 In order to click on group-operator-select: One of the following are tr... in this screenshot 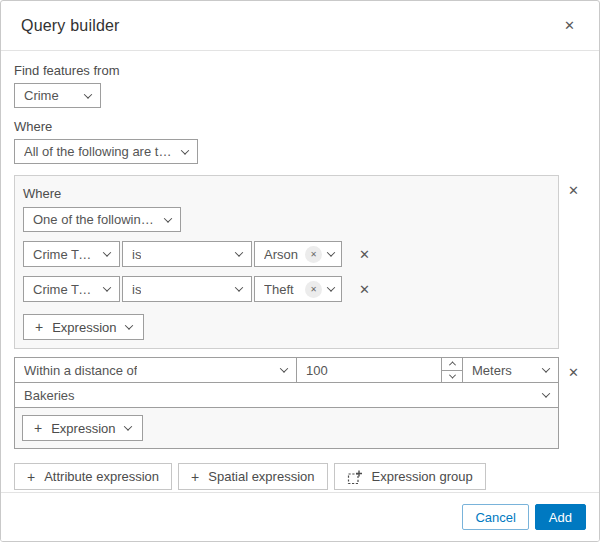, I will do `click(102, 220)`.